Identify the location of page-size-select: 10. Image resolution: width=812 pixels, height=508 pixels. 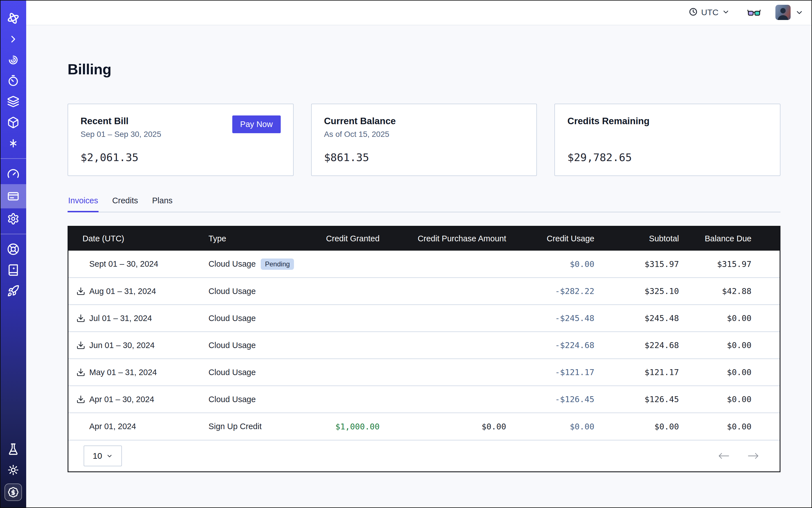
(103, 456).